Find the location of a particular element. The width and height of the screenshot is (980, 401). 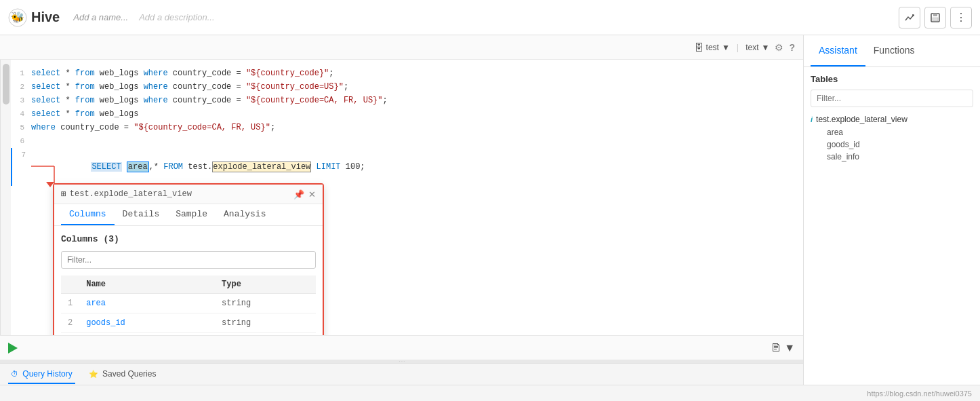

code-line-1: 1 select * from web_logs where country_c… is located at coordinates (407, 73).